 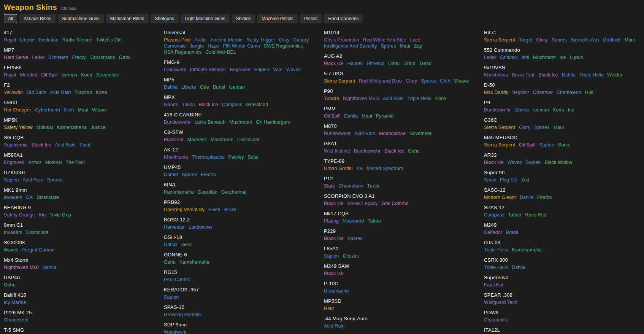 I want to click on skin-tag: Weave, so click(x=100, y=110).